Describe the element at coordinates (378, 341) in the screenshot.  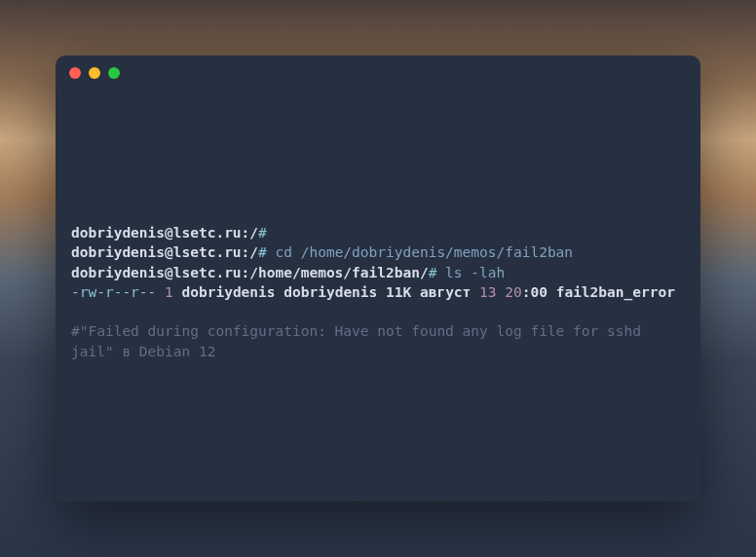
I see `terminal-line: #"Failed during configuration: Have not …` at that location.